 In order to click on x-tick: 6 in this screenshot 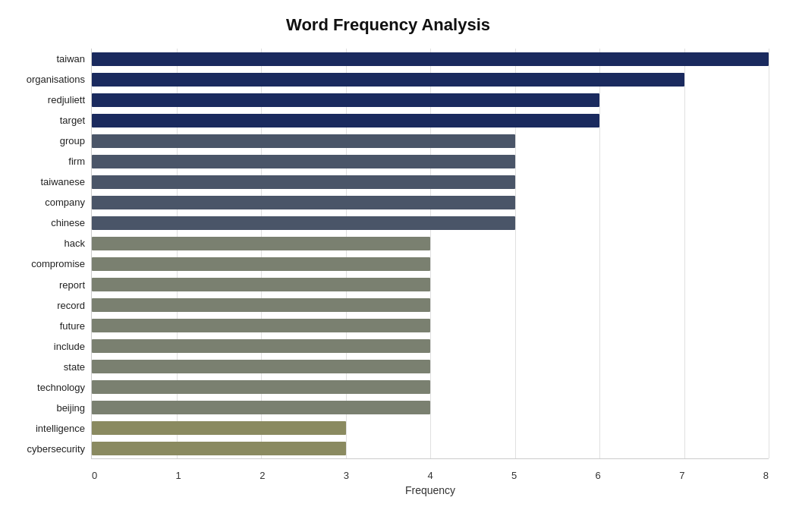, I will do `click(598, 475)`.